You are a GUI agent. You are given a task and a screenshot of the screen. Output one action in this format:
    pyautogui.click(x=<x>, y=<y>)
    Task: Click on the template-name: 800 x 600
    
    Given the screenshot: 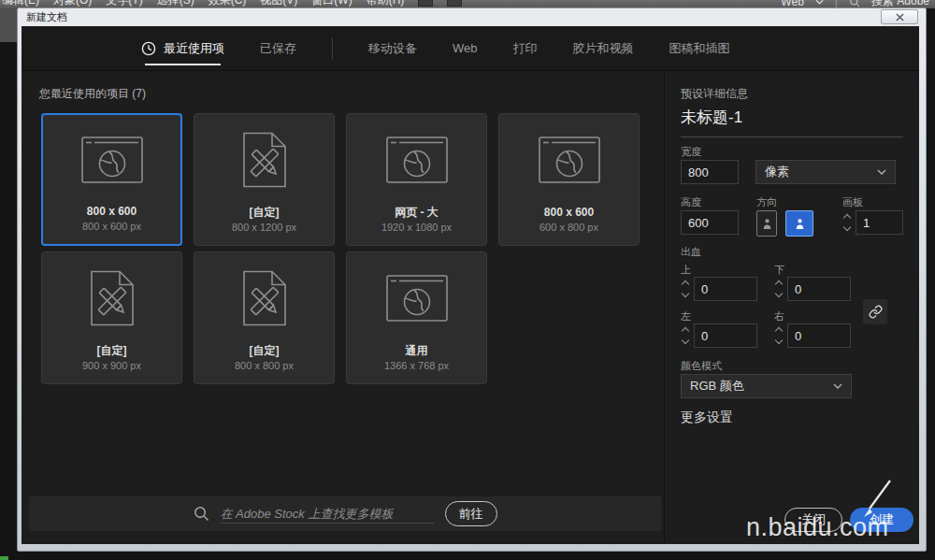 What is the action you would take?
    pyautogui.click(x=112, y=211)
    